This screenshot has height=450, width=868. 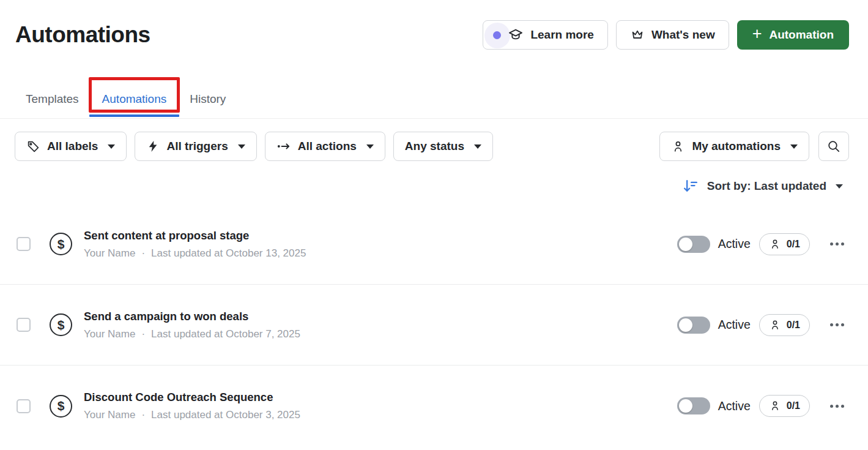 I want to click on page-divider, so click(x=434, y=119).